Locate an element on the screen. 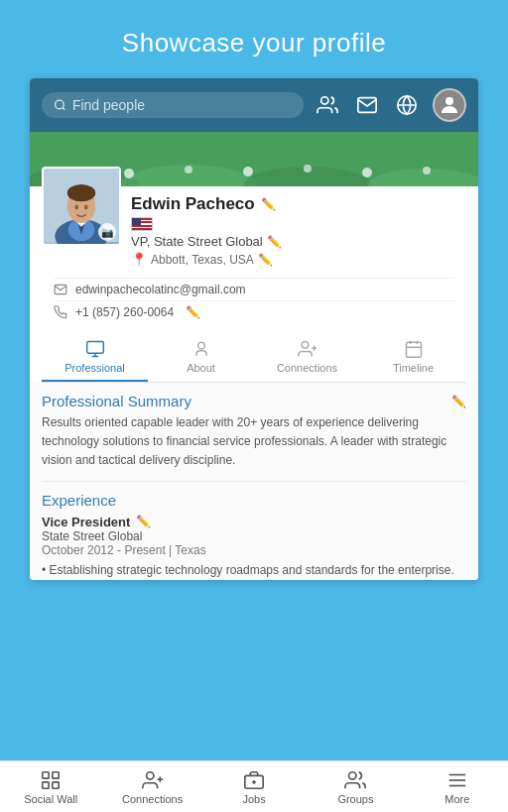 Image resolution: width=508 pixels, height=812 pixels. phone-icon is located at coordinates (61, 312).